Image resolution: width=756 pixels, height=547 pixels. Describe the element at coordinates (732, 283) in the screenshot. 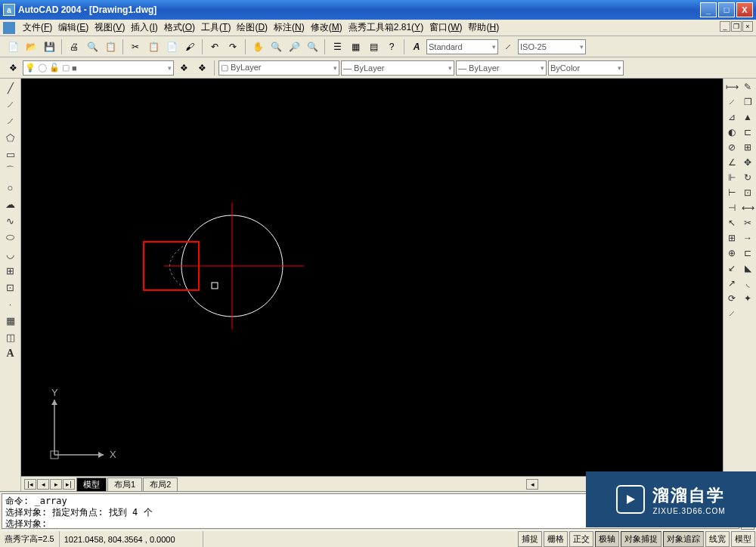

I see `dimtedit-button: ↗` at that location.